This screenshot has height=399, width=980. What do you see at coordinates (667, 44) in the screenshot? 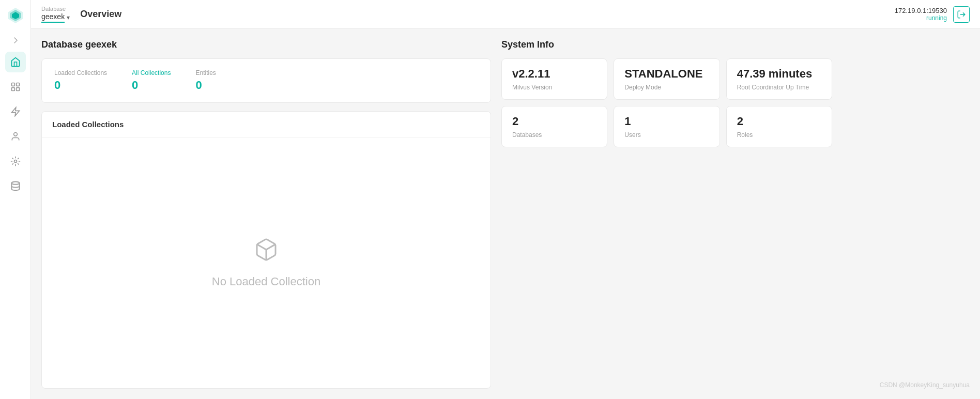
I see `system-info-title: System Info` at bounding box center [667, 44].